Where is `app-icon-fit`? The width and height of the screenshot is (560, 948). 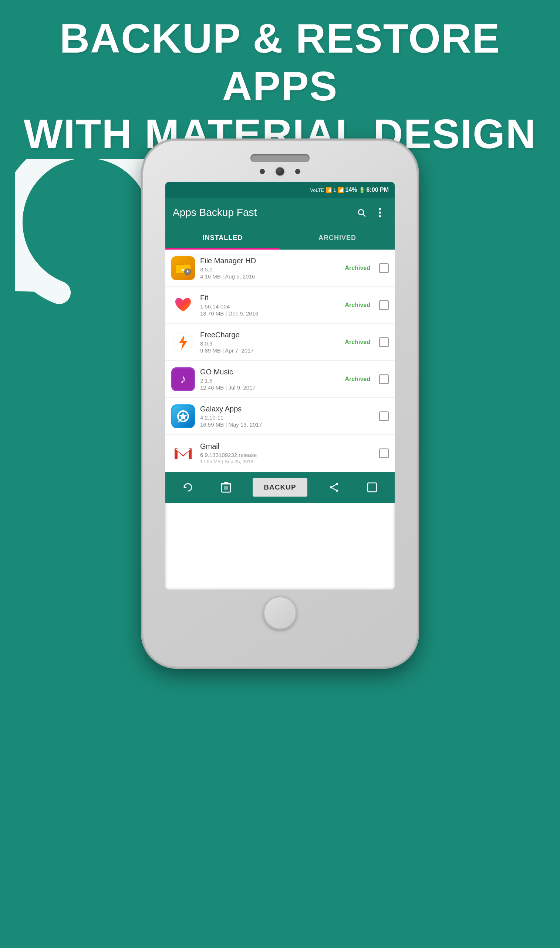
app-icon-fit is located at coordinates (183, 305).